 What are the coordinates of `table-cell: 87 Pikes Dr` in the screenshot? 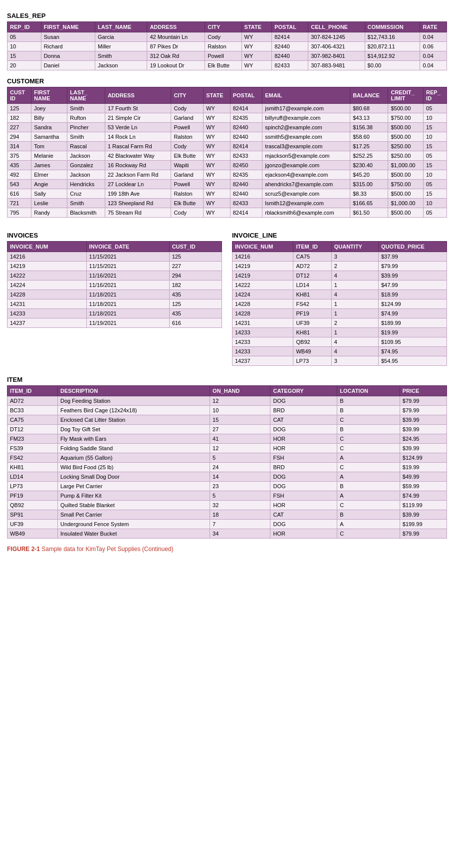 It's located at (176, 47).